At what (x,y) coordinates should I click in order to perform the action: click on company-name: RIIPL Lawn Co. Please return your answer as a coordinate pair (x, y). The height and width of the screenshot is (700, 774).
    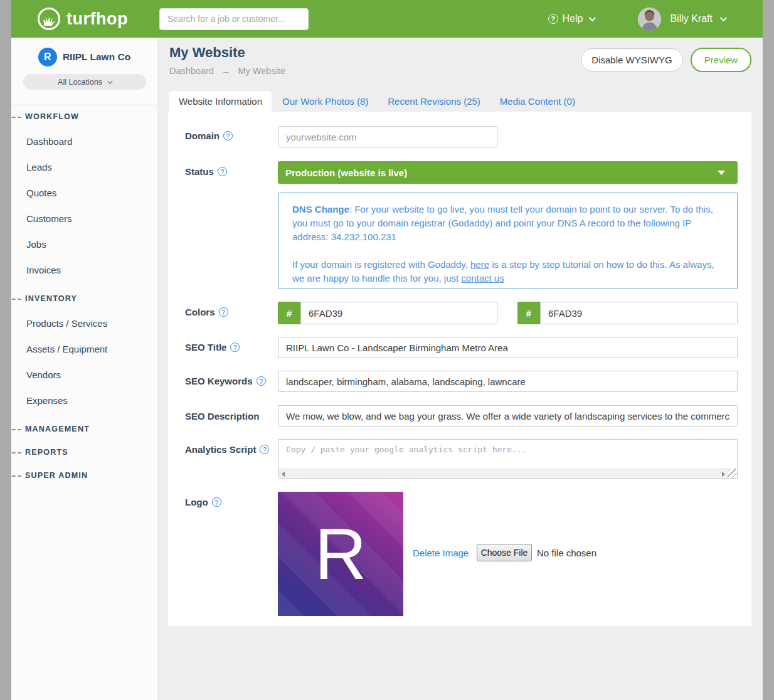
    Looking at the image, I should click on (97, 57).